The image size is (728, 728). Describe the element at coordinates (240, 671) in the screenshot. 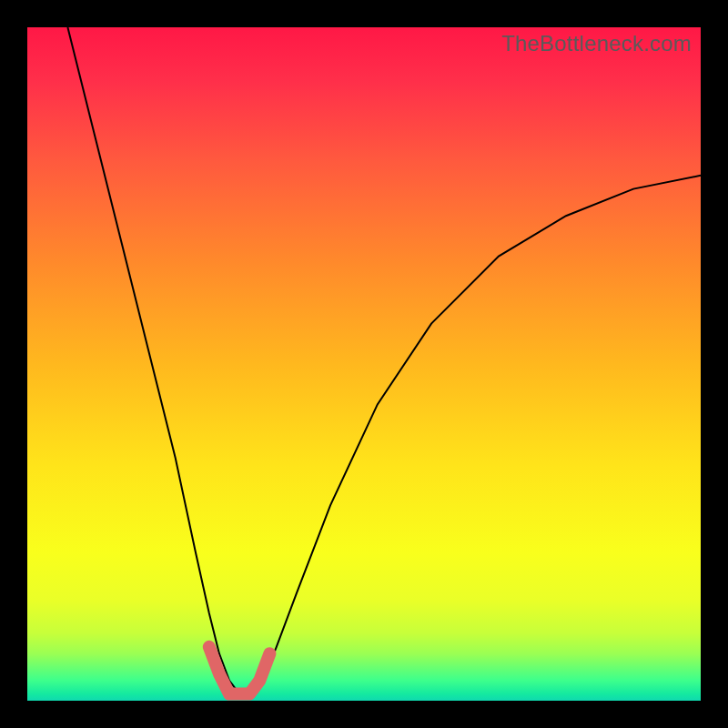

I see `highlight-band` at that location.